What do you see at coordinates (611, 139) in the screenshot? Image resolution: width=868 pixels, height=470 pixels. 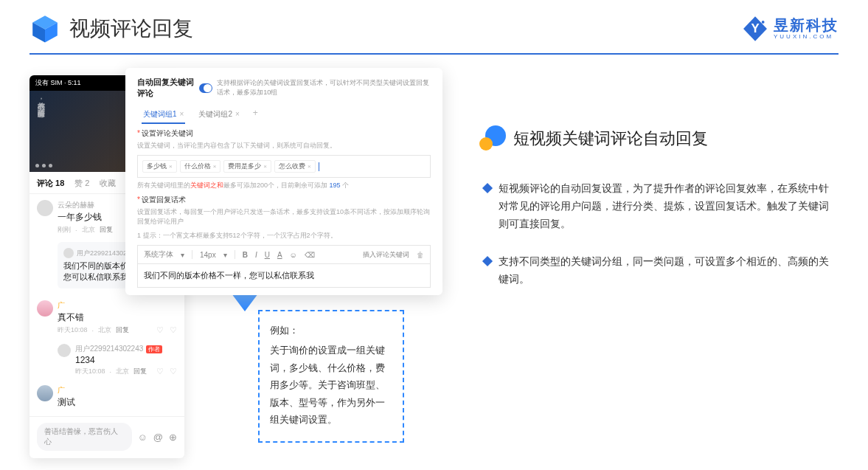 I see `section-title: 短视频关键词评论自动回复` at bounding box center [611, 139].